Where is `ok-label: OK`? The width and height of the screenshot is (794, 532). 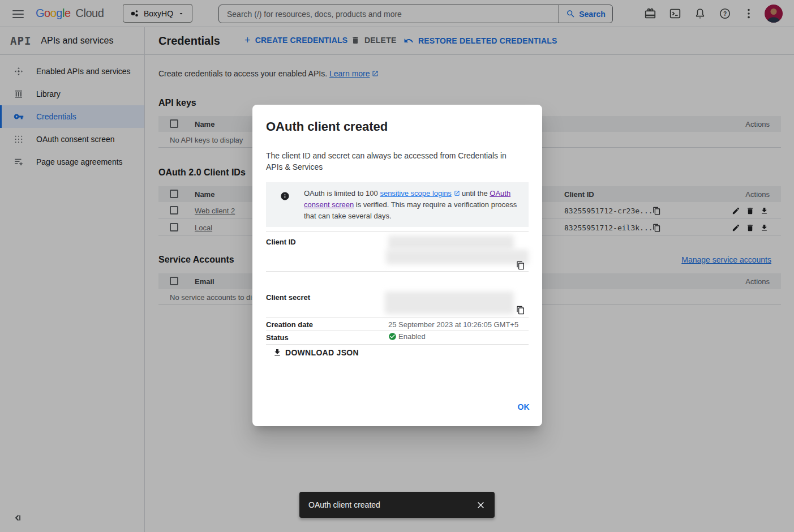
ok-label: OK is located at coordinates (523, 407).